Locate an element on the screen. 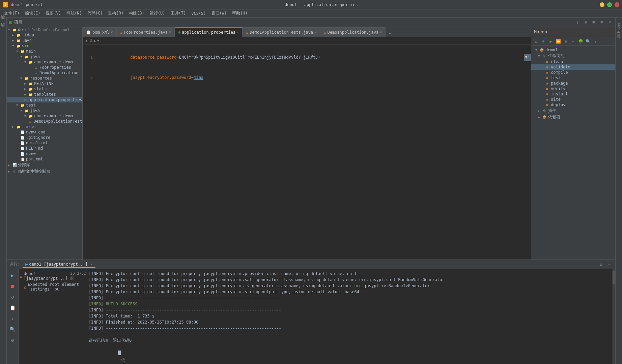 The height and width of the screenshot is (364, 622). tab-demo1: demo1 is located at coordinates (17, 5).